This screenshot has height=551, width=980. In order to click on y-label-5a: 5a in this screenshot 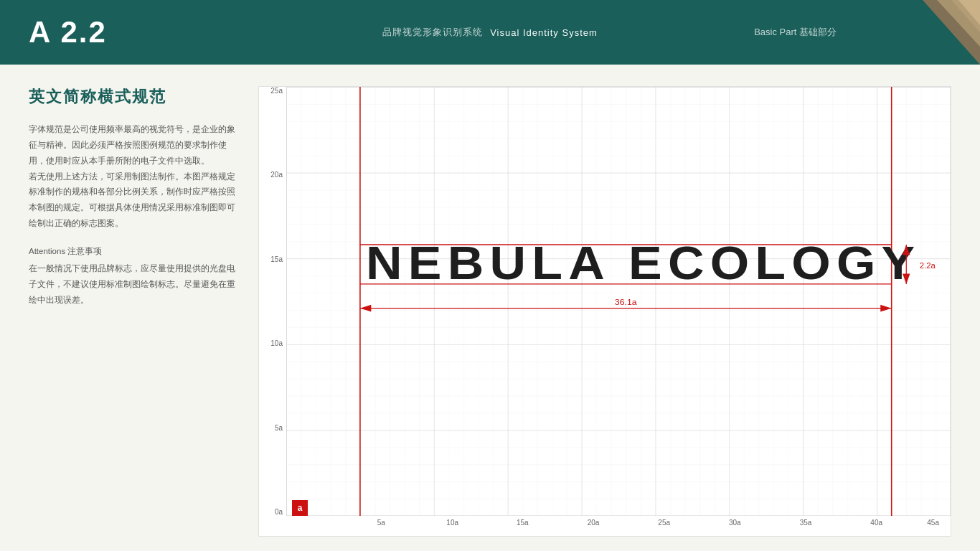, I will do `click(281, 428)`.